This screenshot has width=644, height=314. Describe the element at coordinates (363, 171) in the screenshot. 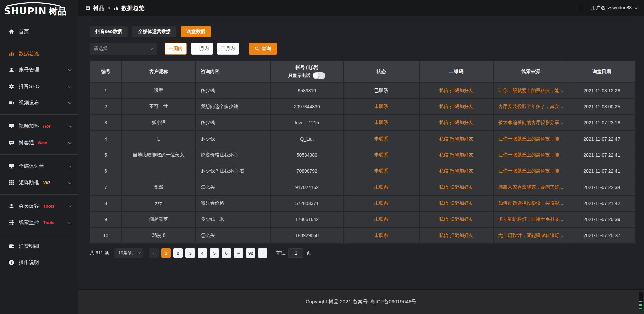

I see `table-row: 6多少钱？让我死心 看70898792未联系私信 扫码加好友让你一眼就爱上的黑科…` at that location.